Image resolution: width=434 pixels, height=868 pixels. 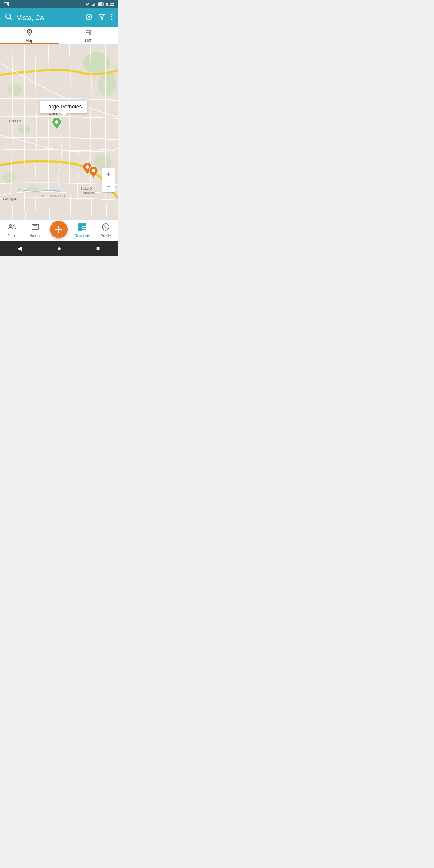 What do you see at coordinates (112, 18) in the screenshot?
I see `more-options-icon` at bounding box center [112, 18].